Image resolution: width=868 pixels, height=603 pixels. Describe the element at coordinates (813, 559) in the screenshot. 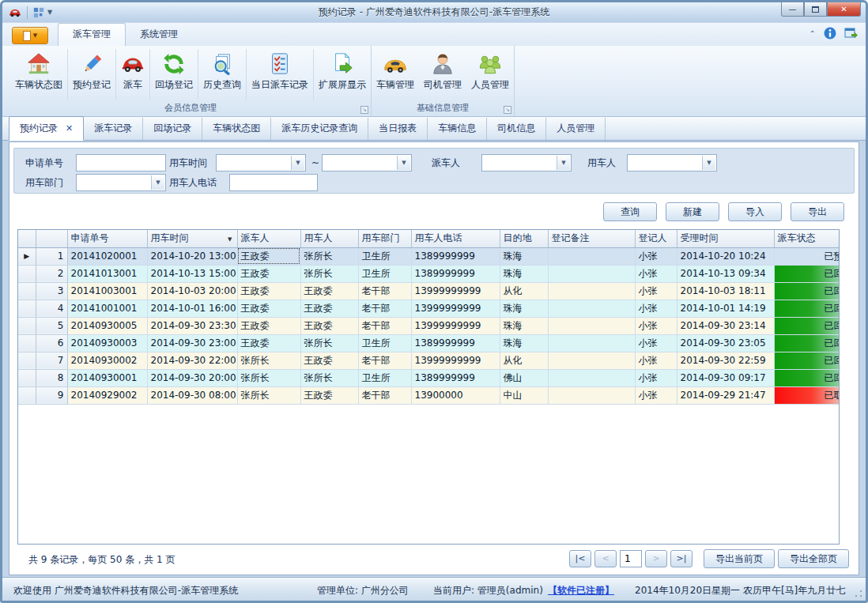

I see `export-all-pages-button: 导出全部页` at that location.